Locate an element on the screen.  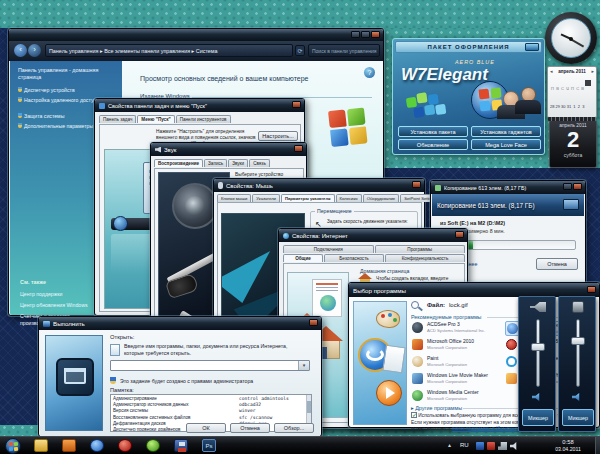
tray-security-icon is located at coordinates (491, 446).